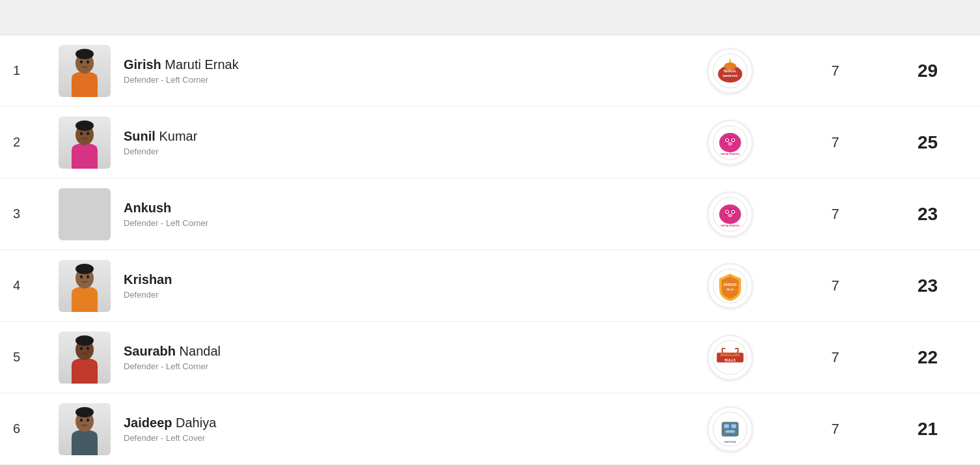 The height and width of the screenshot is (465, 980). Describe the element at coordinates (368, 143) in the screenshot. I see `player-cell: Sunil Kumar Defender` at that location.